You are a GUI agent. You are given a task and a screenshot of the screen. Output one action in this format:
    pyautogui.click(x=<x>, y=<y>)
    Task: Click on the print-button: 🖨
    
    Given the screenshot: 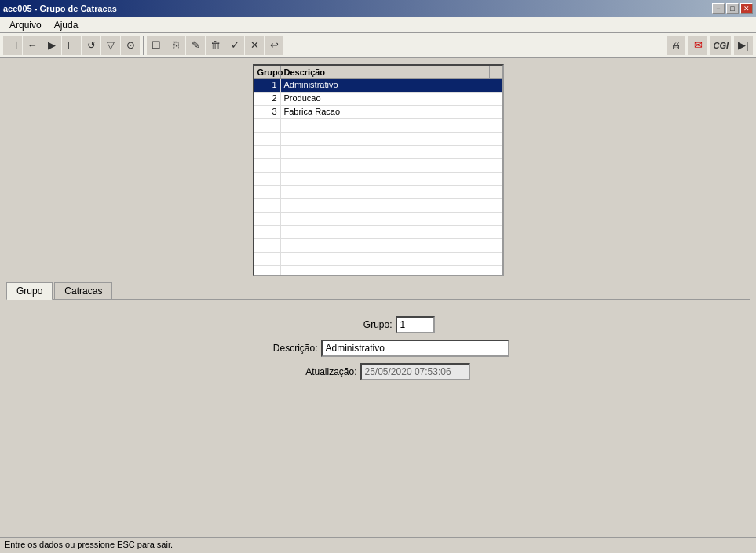 What is the action you would take?
    pyautogui.click(x=676, y=45)
    